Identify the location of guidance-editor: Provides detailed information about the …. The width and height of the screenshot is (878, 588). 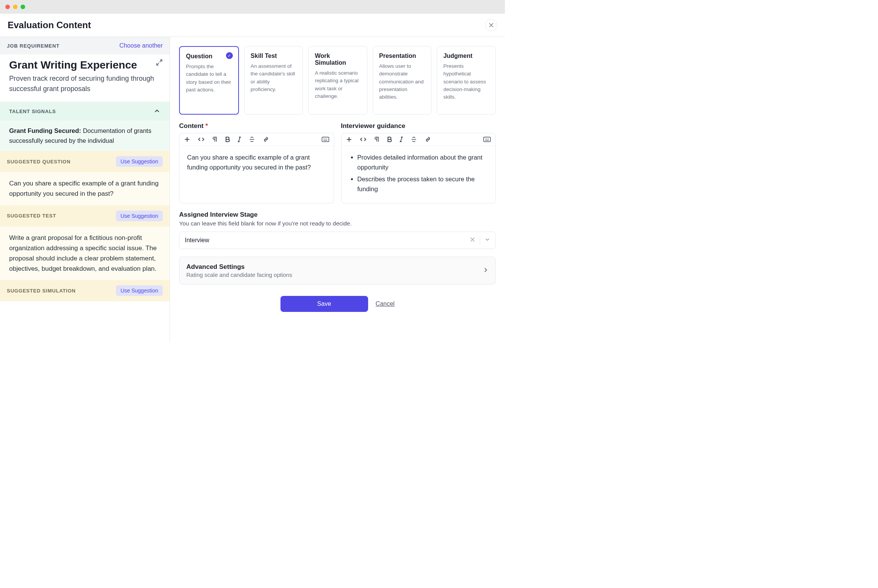
(418, 168).